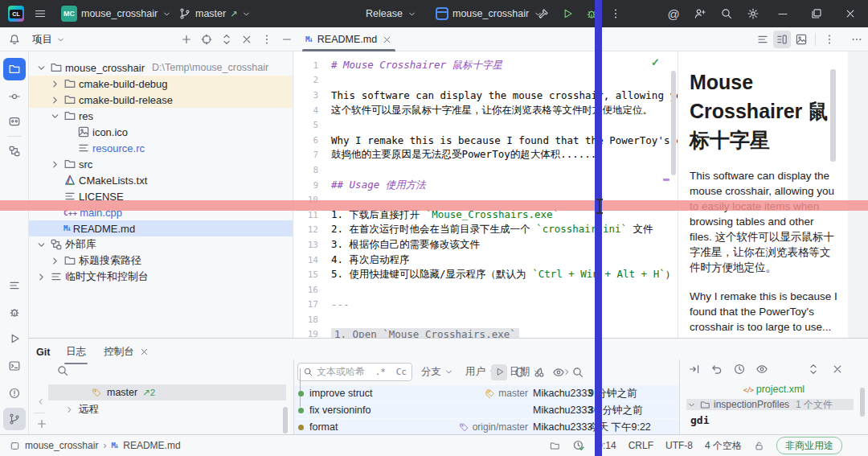  Describe the element at coordinates (762, 369) in the screenshot. I see `preview-diff-button` at that location.